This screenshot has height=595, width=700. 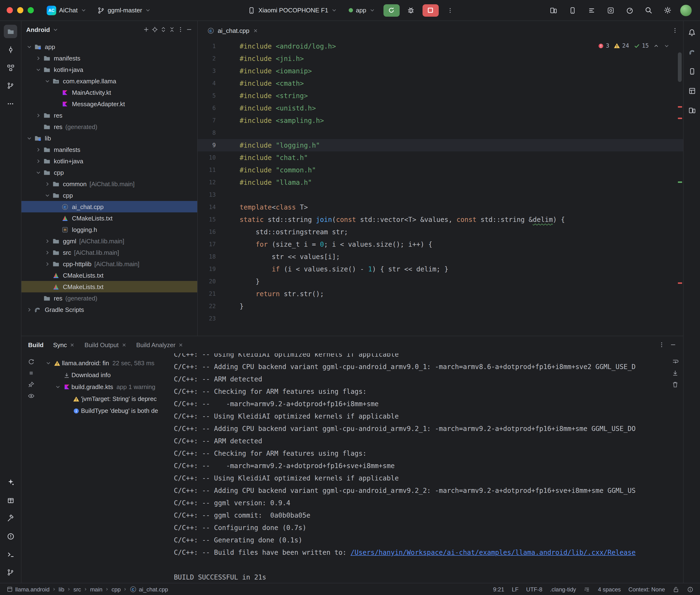 What do you see at coordinates (534, 589) in the screenshot?
I see `encoding-widget: UTF-8` at bounding box center [534, 589].